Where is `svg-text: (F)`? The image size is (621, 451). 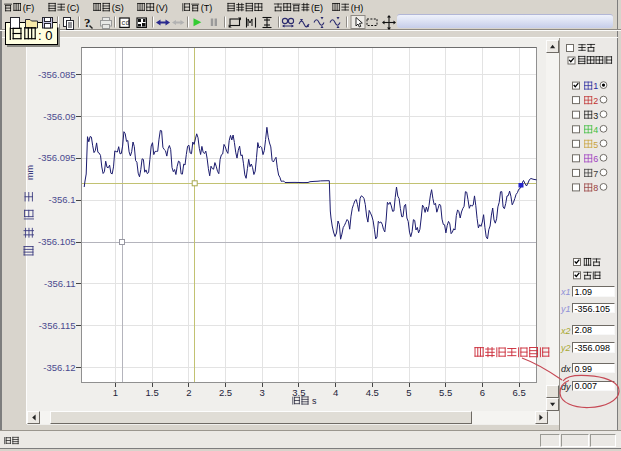
svg-text: (F) is located at coordinates (29, 8).